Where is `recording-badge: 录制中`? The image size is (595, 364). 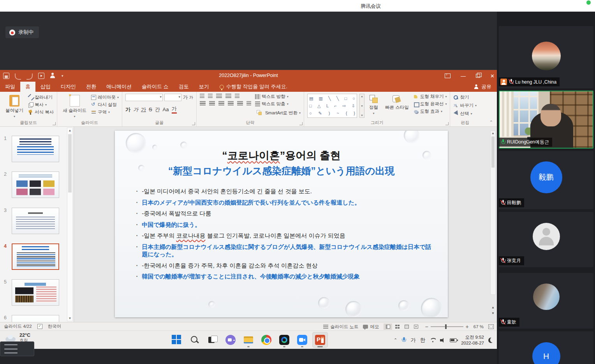
recording-badge: 录制中 is located at coordinates (22, 32).